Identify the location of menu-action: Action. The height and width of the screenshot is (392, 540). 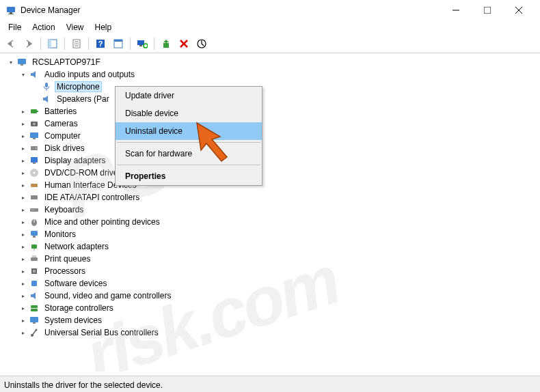
(44, 27).